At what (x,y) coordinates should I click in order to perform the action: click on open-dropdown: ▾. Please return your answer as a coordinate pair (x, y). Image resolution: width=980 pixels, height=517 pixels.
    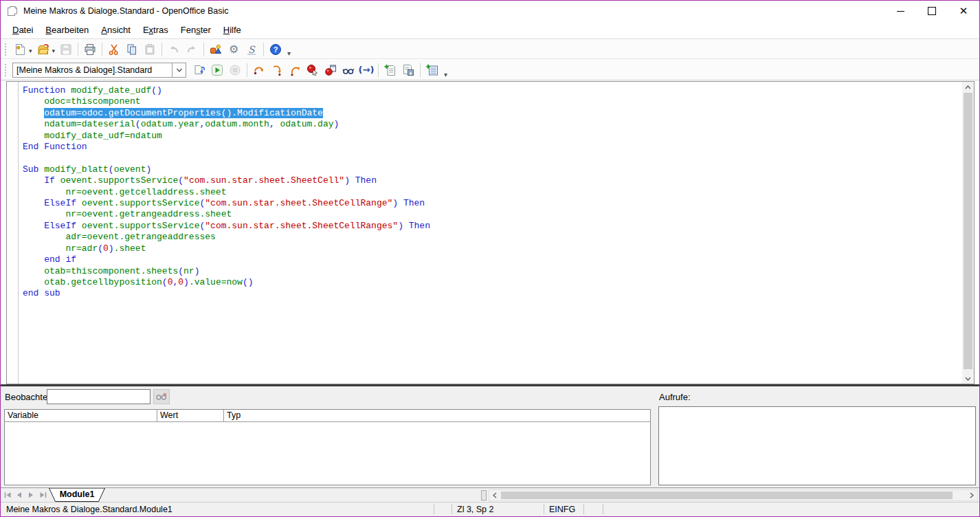
    Looking at the image, I should click on (54, 51).